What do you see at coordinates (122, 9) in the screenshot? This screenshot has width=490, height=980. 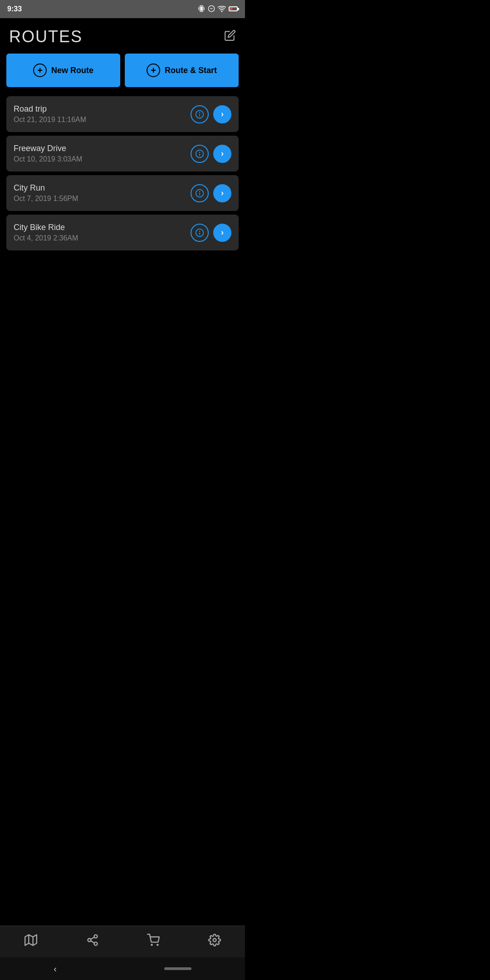 I see `status-bar: 9:33` at bounding box center [122, 9].